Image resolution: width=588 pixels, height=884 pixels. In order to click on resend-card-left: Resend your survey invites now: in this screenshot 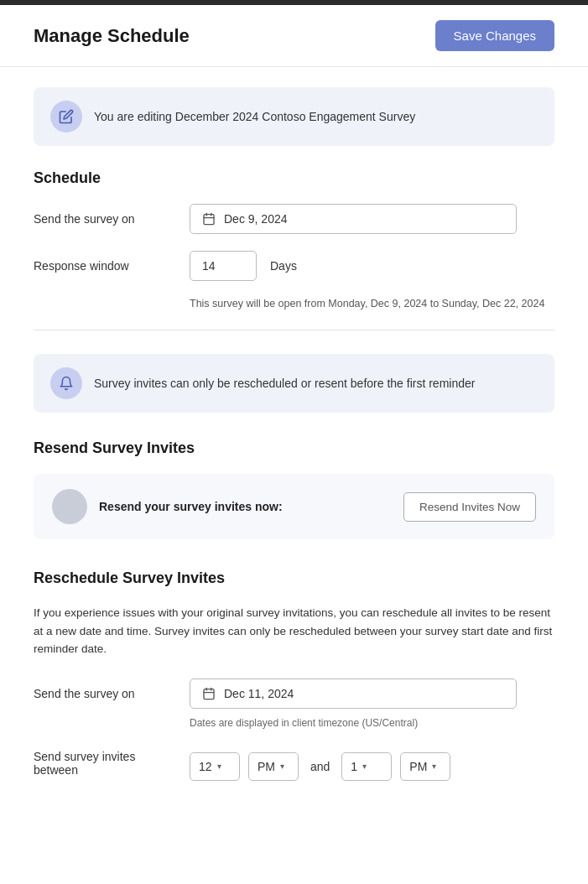, I will do `click(168, 507)`.